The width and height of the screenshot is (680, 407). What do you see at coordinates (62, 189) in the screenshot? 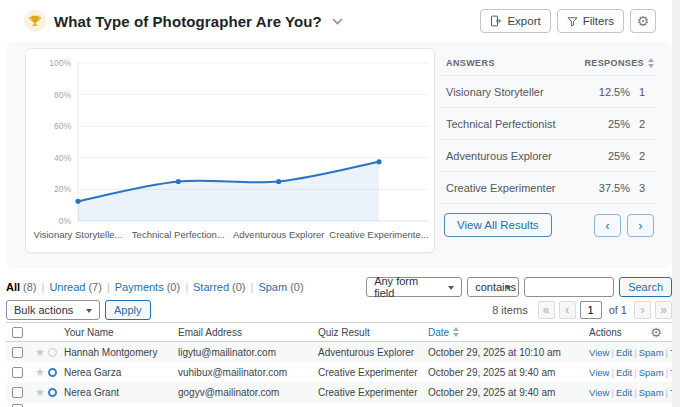
I see `svg-text: 20%` at bounding box center [62, 189].